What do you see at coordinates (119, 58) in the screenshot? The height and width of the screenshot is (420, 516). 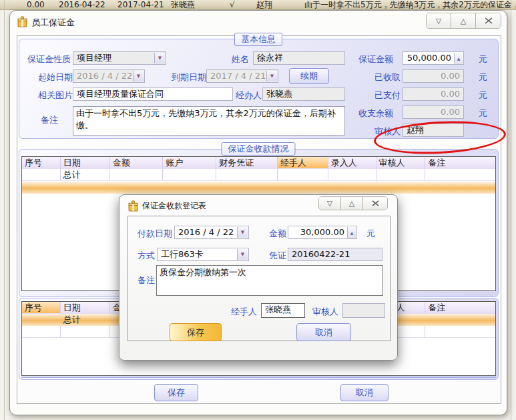 I see `nature-dropdown: 项目经理 ▼` at bounding box center [119, 58].